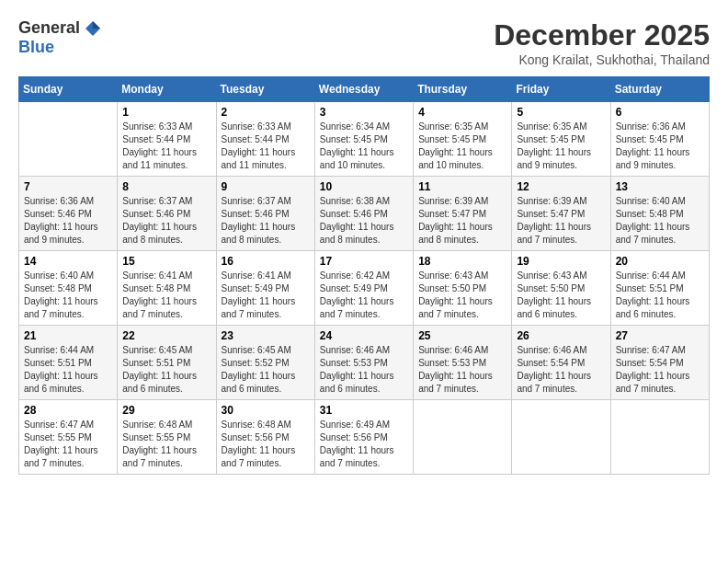  Describe the element at coordinates (561, 289) in the screenshot. I see `calendar-cell: 19Sunrise: 6:43 AM Sunset: 5:50 PM Dayli…` at that location.